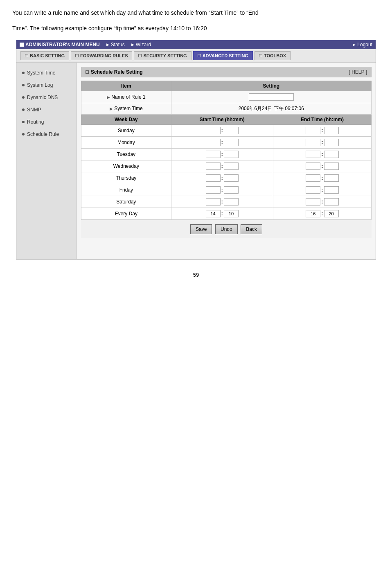 This screenshot has height=587, width=392. Describe the element at coordinates (358, 72) in the screenshot. I see `panel-help: [ HELP ]` at that location.